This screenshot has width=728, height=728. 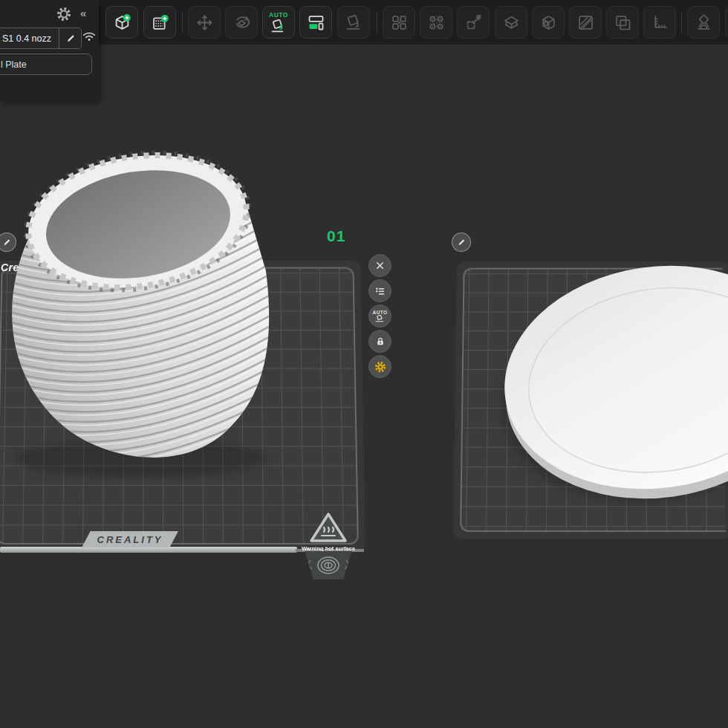 What do you see at coordinates (160, 22) in the screenshot?
I see `add-plate-icon` at bounding box center [160, 22].